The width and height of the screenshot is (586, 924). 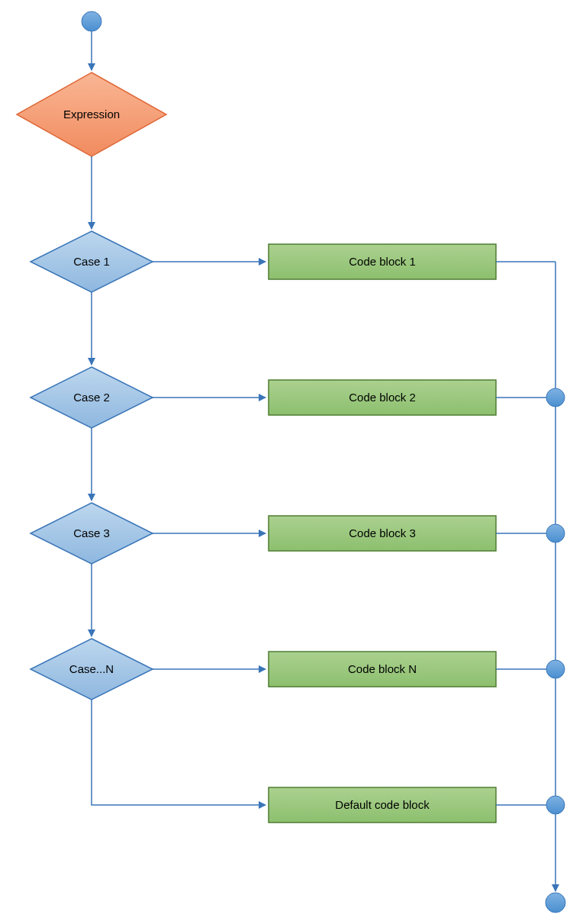 What do you see at coordinates (382, 804) in the screenshot?
I see `default-label: Default code block` at bounding box center [382, 804].